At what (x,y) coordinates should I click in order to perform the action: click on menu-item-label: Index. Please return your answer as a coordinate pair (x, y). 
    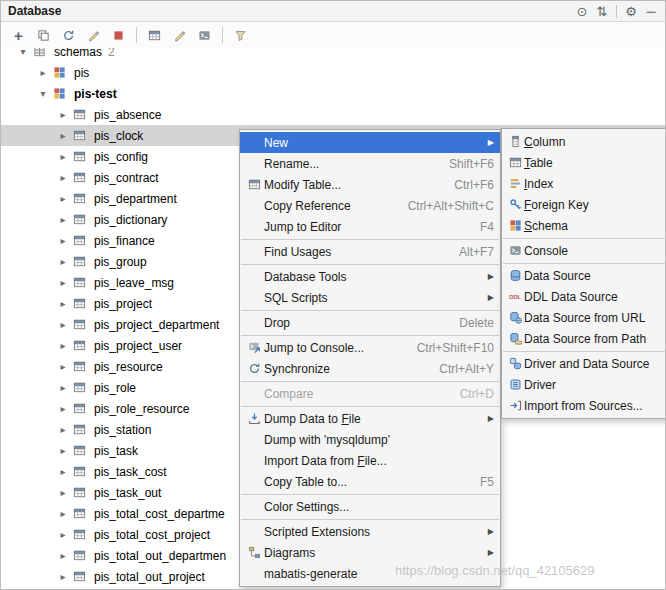
    Looking at the image, I should click on (538, 184).